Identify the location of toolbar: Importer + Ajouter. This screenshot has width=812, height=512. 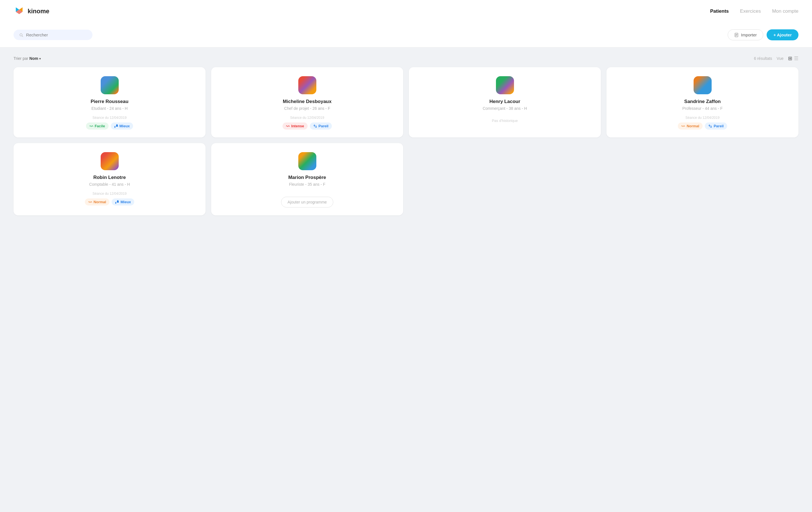
(406, 35).